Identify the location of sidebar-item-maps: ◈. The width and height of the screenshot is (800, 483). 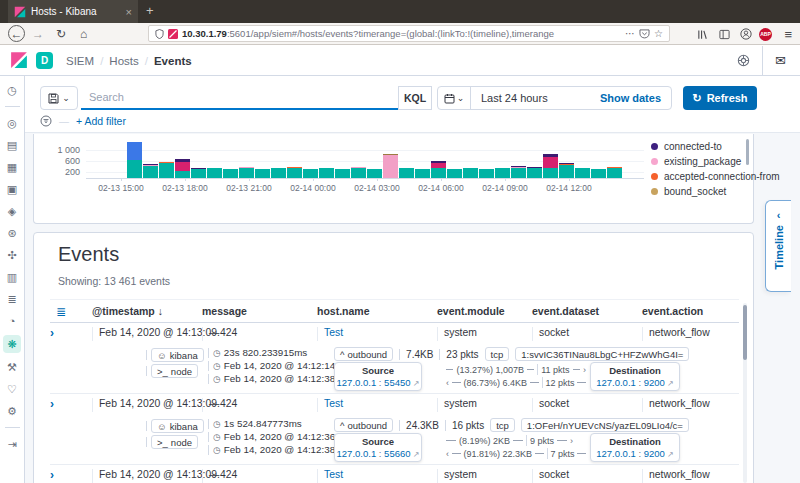
(12, 211).